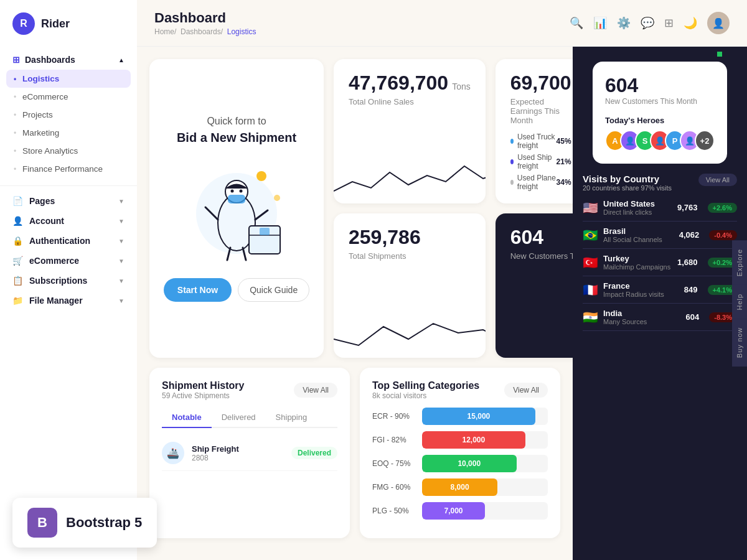  I want to click on sidebar-pages: 📄 Pages ▼, so click(68, 201).